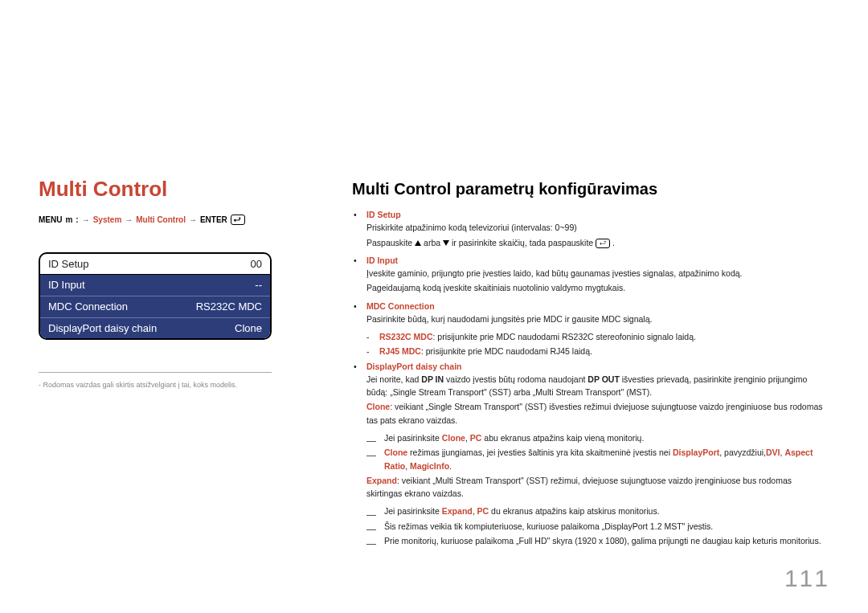 This screenshot has width=868, height=613. I want to click on osd-value: --, so click(259, 284).